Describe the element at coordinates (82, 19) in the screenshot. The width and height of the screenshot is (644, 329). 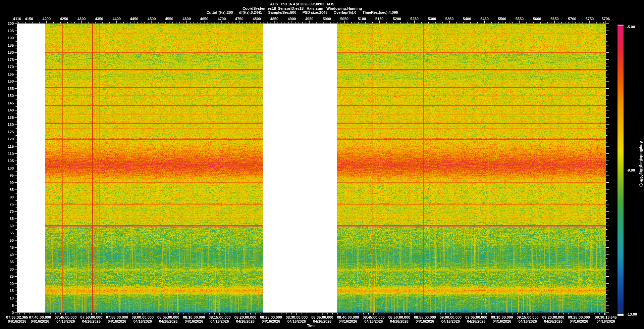
I see `svg-text: 4300` at that location.